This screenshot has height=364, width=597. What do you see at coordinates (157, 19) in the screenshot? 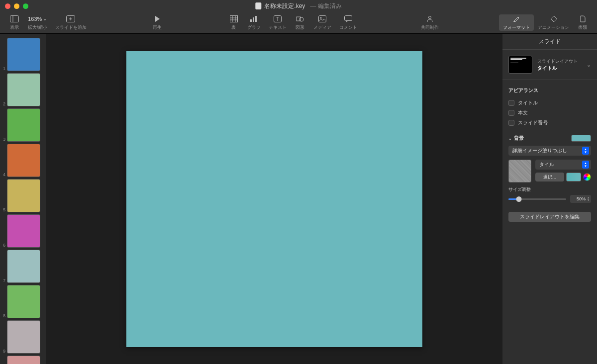
I see `play-icon` at bounding box center [157, 19].